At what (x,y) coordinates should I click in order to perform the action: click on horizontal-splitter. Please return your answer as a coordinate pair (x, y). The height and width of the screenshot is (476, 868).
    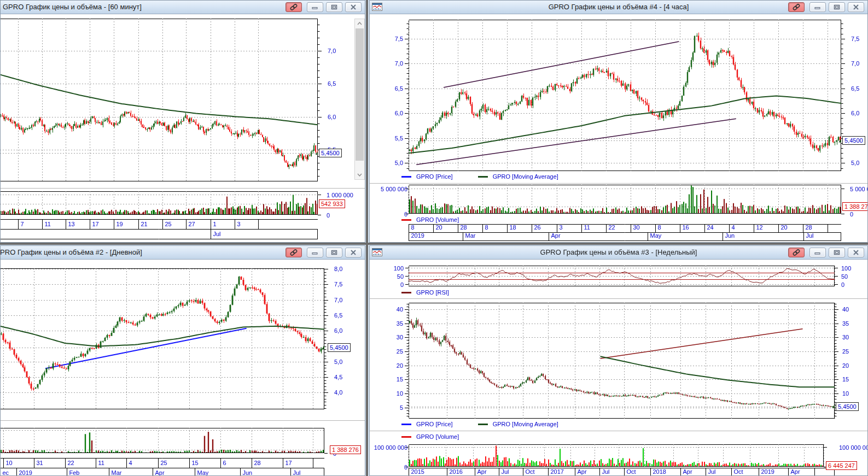
    Looking at the image, I should click on (434, 244).